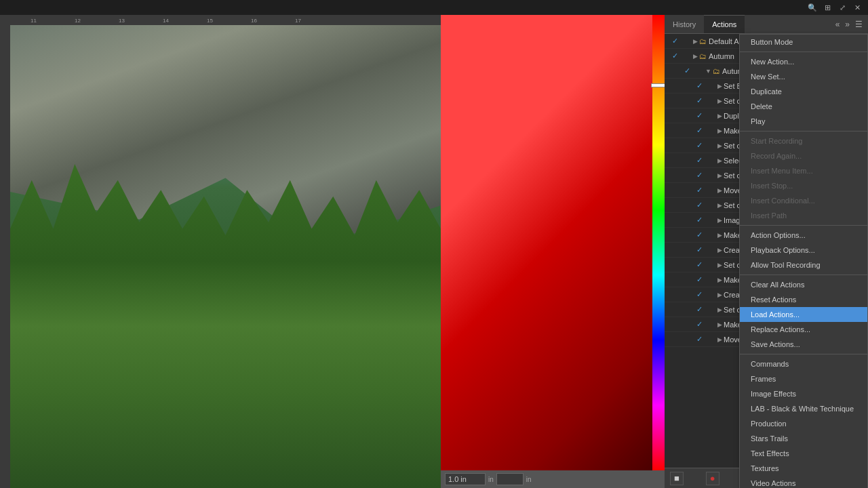 This screenshot has width=868, height=488. Describe the element at coordinates (851, 24) in the screenshot. I see `tab-icons: « » ☰` at that location.